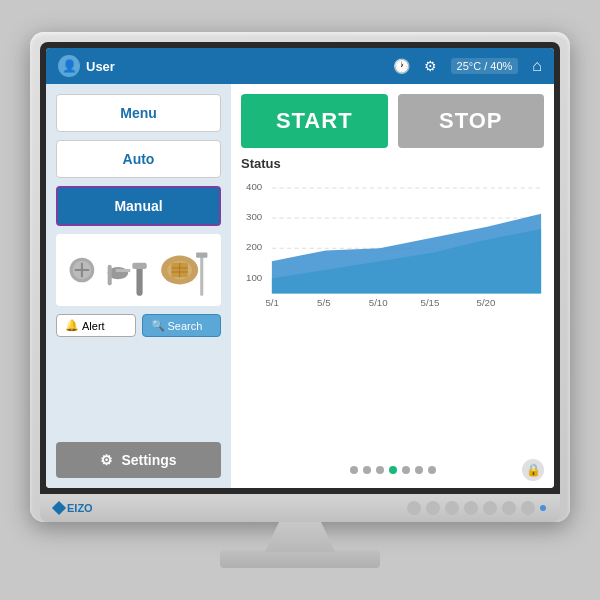 Image resolution: width=600 pixels, height=600 pixels. Describe the element at coordinates (378, 302) in the screenshot. I see `svg-text: 5/10` at that location.